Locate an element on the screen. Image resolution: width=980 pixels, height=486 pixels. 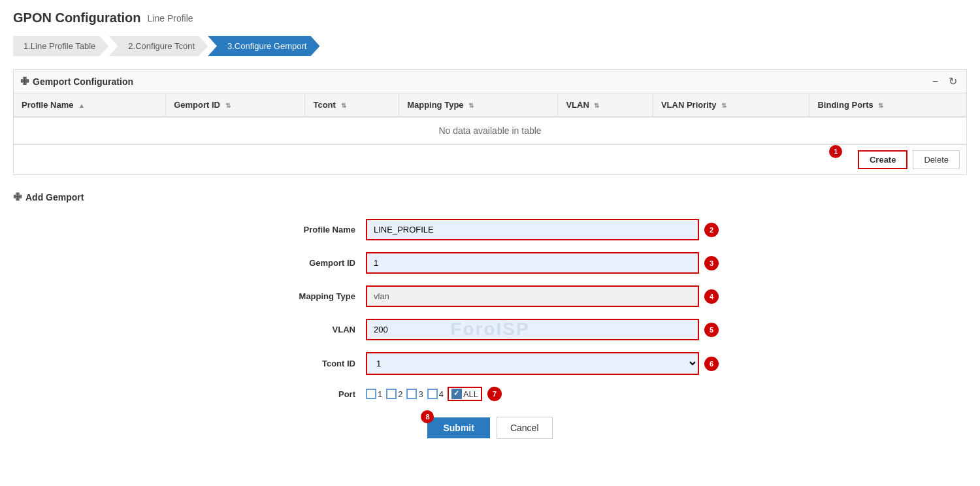
port-badge: 7 is located at coordinates (495, 394).